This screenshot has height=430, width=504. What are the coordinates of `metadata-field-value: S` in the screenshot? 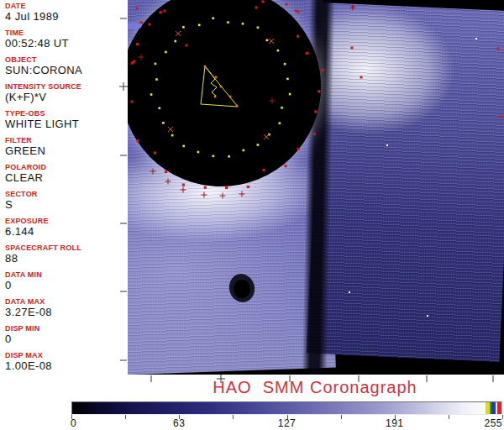 It's located at (66, 205).